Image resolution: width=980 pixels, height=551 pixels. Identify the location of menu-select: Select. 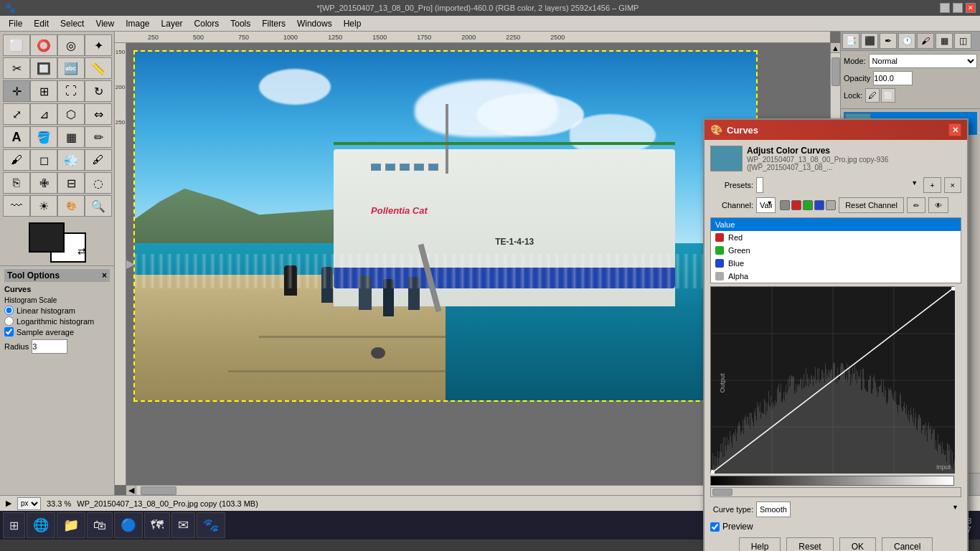
(72, 24).